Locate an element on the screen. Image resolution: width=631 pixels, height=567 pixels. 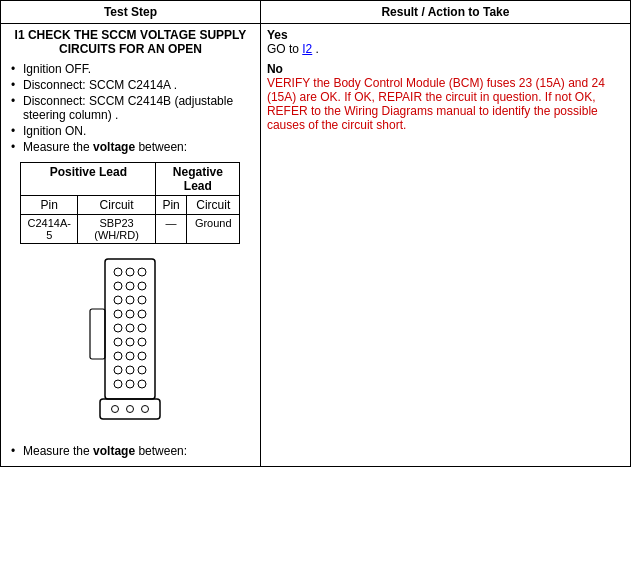
bullet-item: Disconnect: SCCM C2414B (adjustable stee… is located at coordinates (132, 108).